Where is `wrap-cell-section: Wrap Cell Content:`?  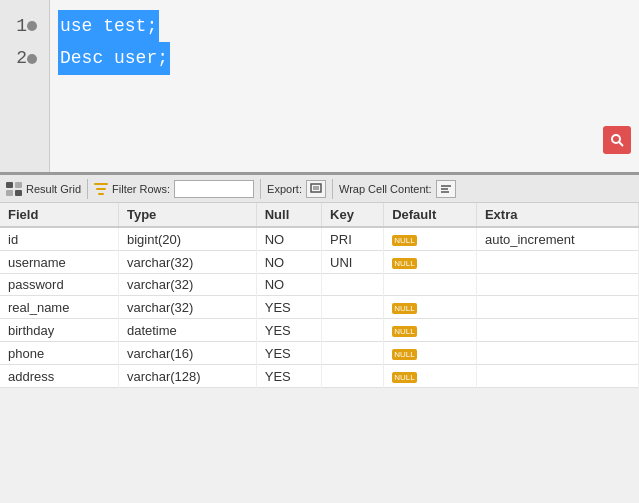
wrap-cell-section: Wrap Cell Content: is located at coordinates (398, 189).